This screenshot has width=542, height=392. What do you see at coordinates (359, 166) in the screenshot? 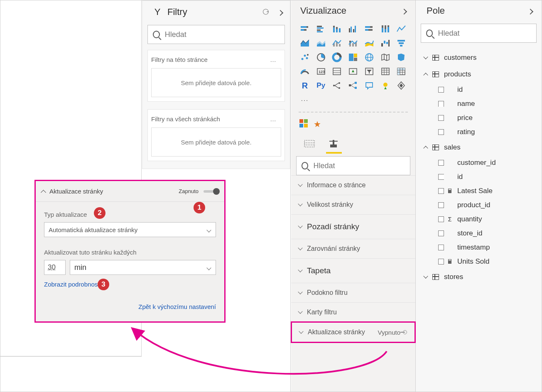
I see `viz-search-input` at bounding box center [359, 166].